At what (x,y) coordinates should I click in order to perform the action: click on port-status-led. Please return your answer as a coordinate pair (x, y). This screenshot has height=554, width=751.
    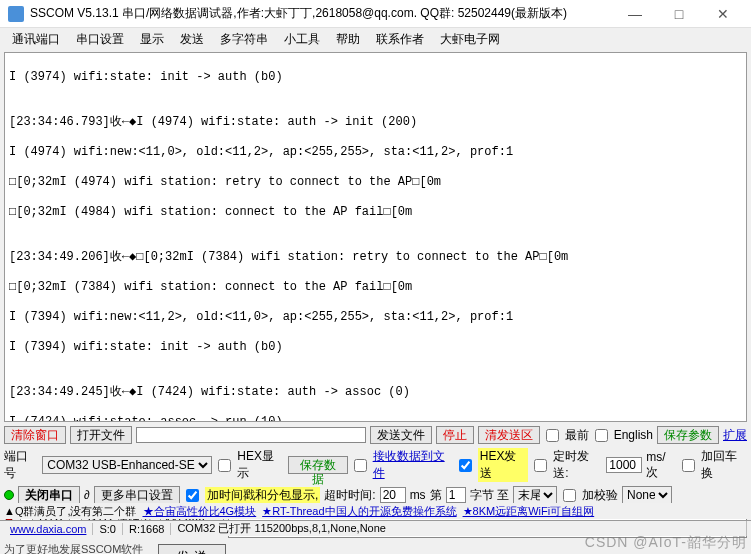
    Looking at the image, I should click on (9, 495).